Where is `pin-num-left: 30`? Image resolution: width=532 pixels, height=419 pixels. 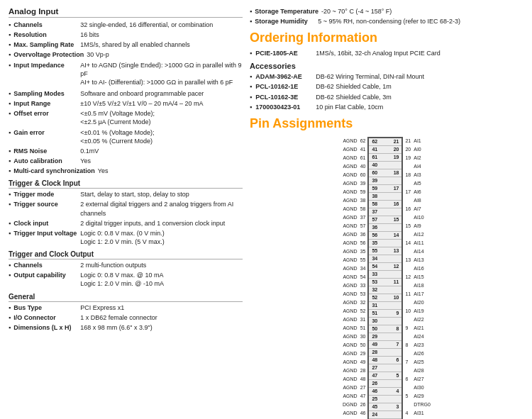
pin-num-left: 30 is located at coordinates (375, 320).